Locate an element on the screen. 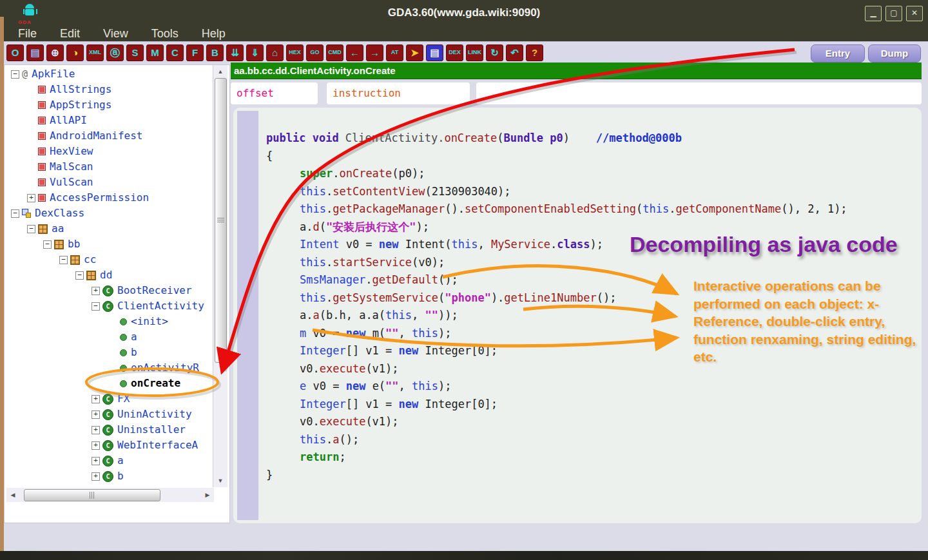 Image resolution: width=928 pixels, height=560 pixels. methods-icon: M is located at coordinates (155, 53).